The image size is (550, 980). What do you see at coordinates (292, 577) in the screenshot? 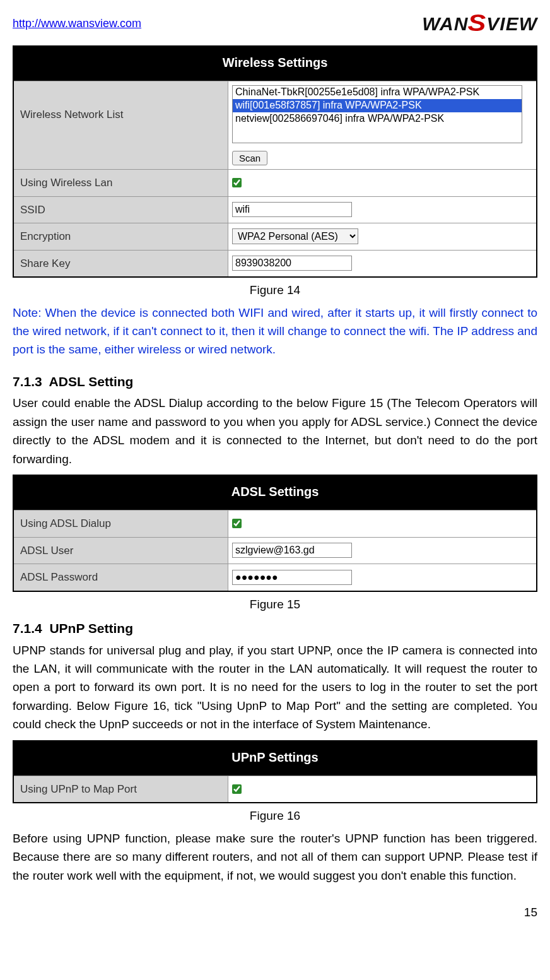
I see `adsl-password-input` at bounding box center [292, 577].